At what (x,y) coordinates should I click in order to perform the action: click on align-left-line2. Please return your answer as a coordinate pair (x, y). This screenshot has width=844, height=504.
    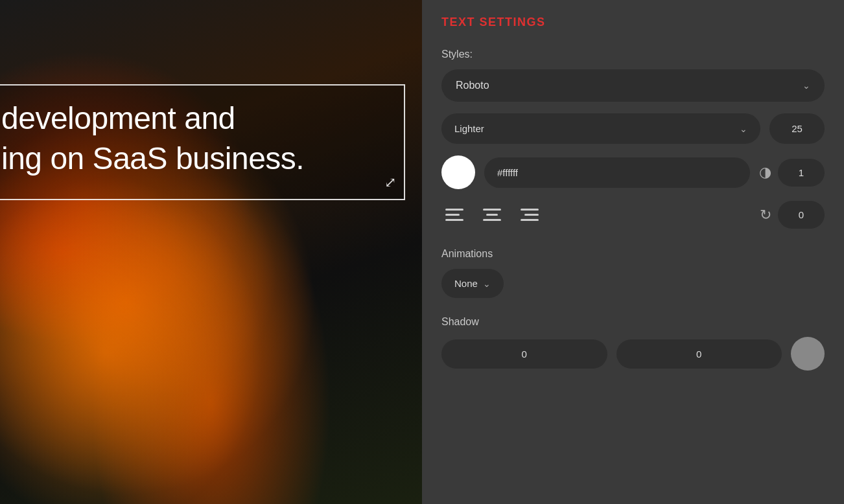
    Looking at the image, I should click on (452, 215).